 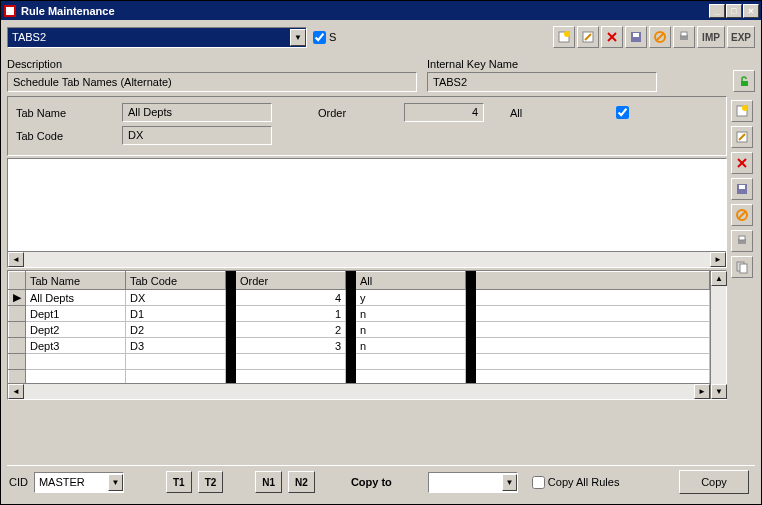 What do you see at coordinates (564, 37) in the screenshot?
I see `new-button` at bounding box center [564, 37].